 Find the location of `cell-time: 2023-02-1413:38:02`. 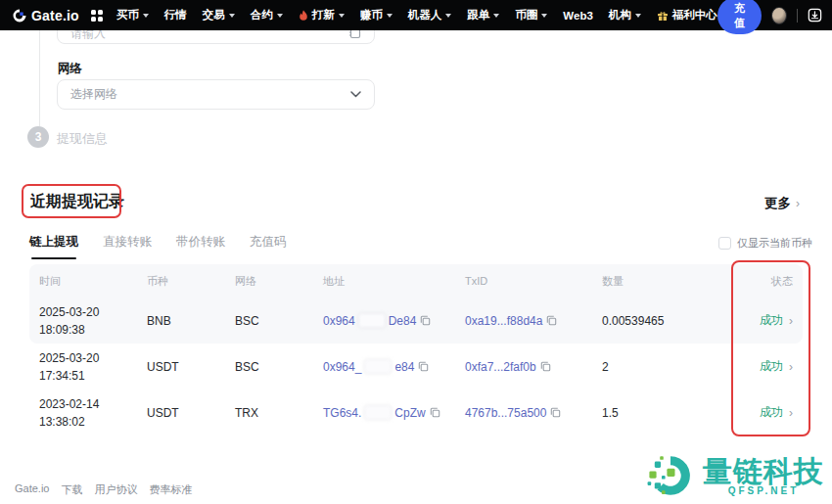

cell-time: 2023-02-1413:38:02 is located at coordinates (93, 413).